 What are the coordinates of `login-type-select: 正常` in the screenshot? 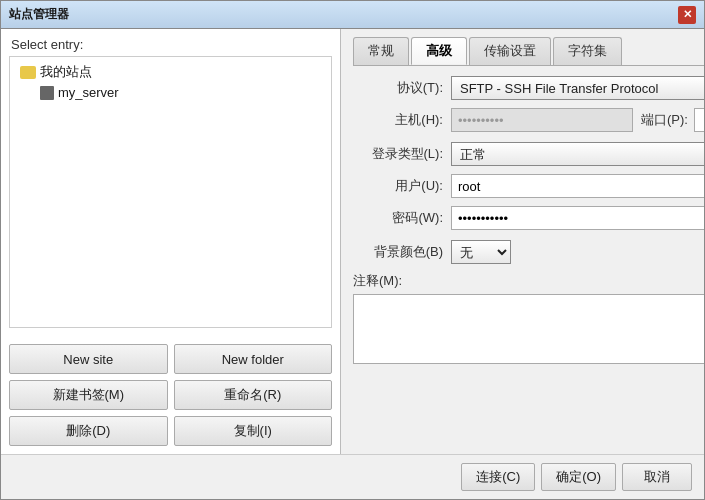 It's located at (578, 154).